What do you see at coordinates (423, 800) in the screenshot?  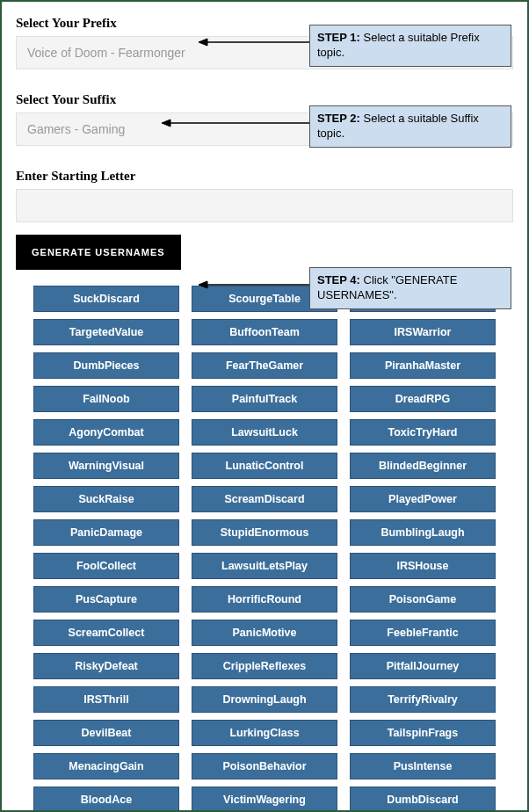 I see `username-chip: DumbDiscard` at bounding box center [423, 800].